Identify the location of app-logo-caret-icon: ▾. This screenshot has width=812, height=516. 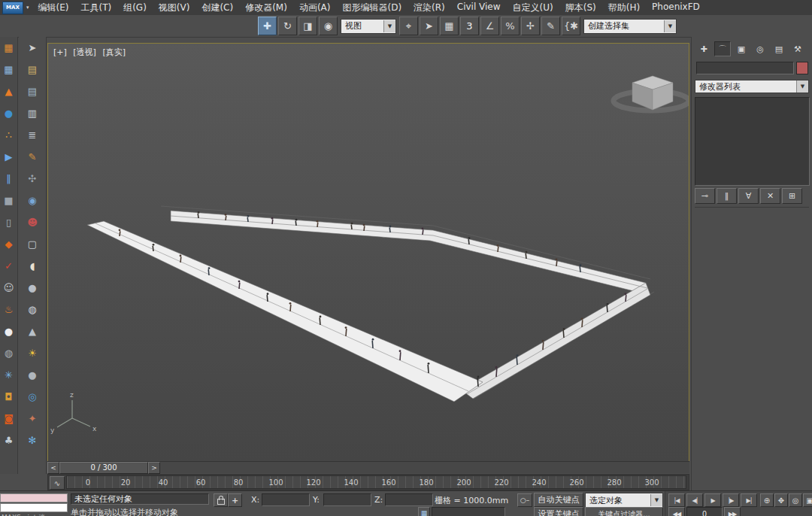
(28, 8).